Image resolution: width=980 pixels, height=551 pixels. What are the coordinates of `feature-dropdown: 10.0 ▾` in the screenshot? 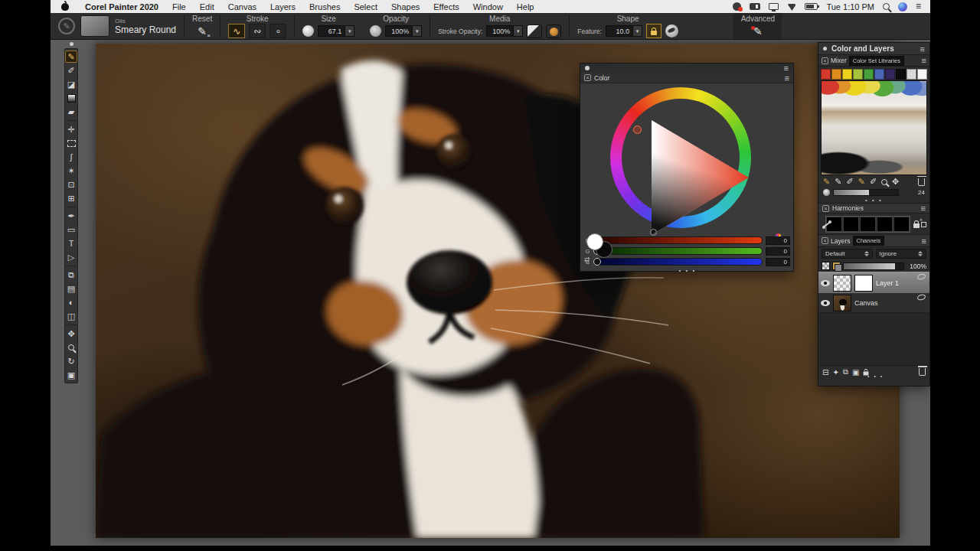 It's located at (624, 31).